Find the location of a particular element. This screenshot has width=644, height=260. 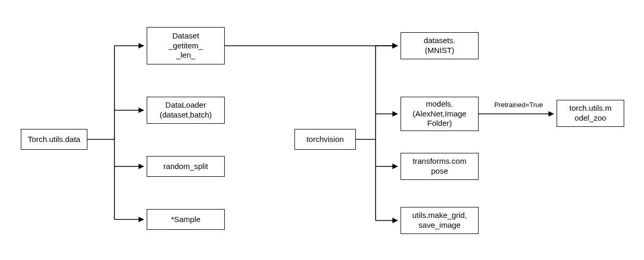

node-label: Dataset _getitem_ _len_ is located at coordinates (186, 46).